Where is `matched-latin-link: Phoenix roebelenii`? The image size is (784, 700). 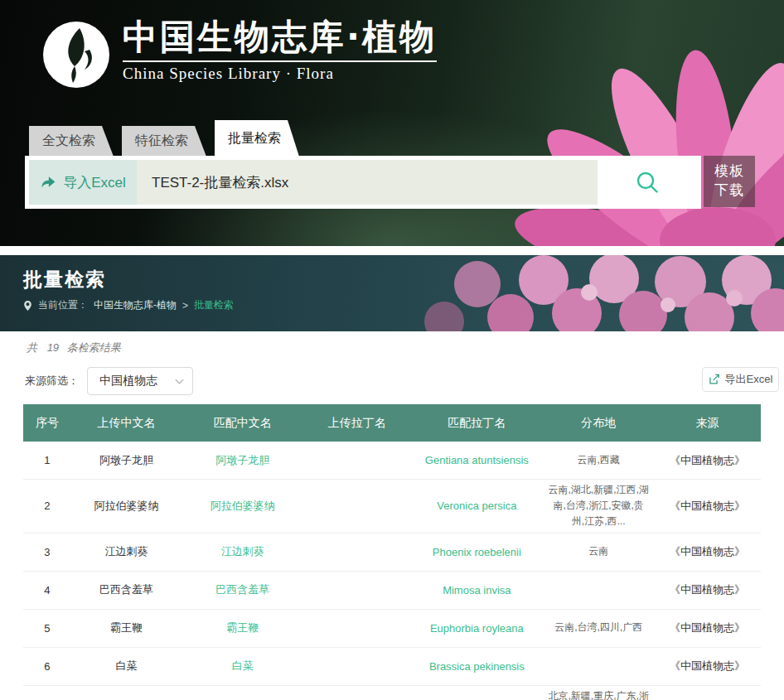
matched-latin-link: Phoenix roebelenii is located at coordinates (477, 552).